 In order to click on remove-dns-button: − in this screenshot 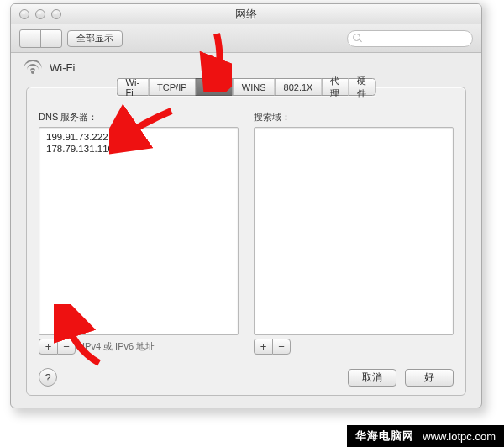, I will do `click(66, 346)`.